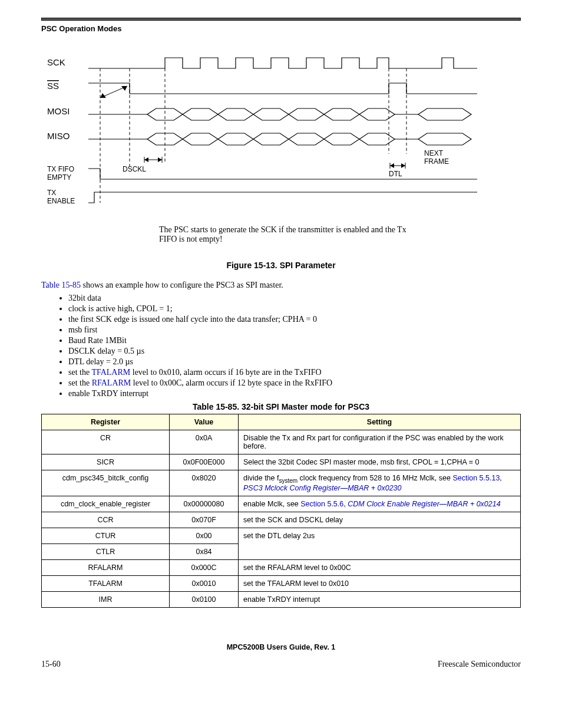  I want to click on cell-register: RFALARM, so click(106, 567).